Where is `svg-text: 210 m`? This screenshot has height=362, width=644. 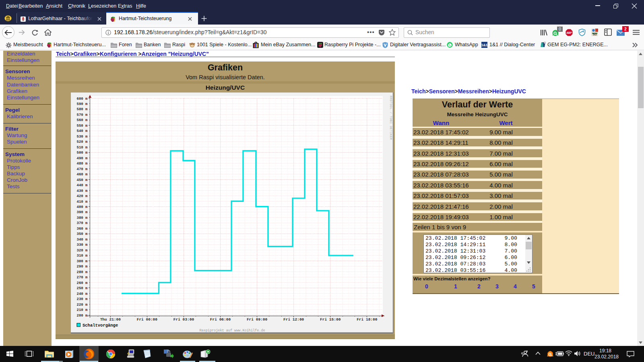 svg-text: 210 m is located at coordinates (82, 310).